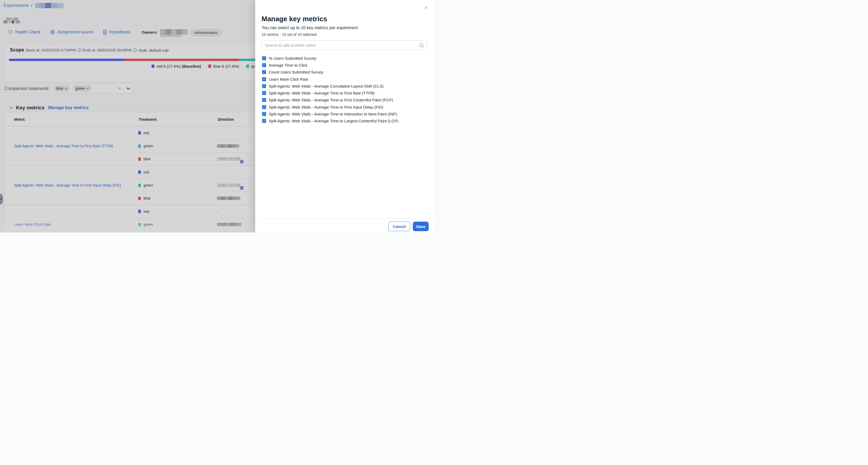 Image resolution: width=868 pixels, height=465 pixels. I want to click on metric-checkbox-list: ✓% Users Submitted Survey✓Average Time t…, so click(330, 90).